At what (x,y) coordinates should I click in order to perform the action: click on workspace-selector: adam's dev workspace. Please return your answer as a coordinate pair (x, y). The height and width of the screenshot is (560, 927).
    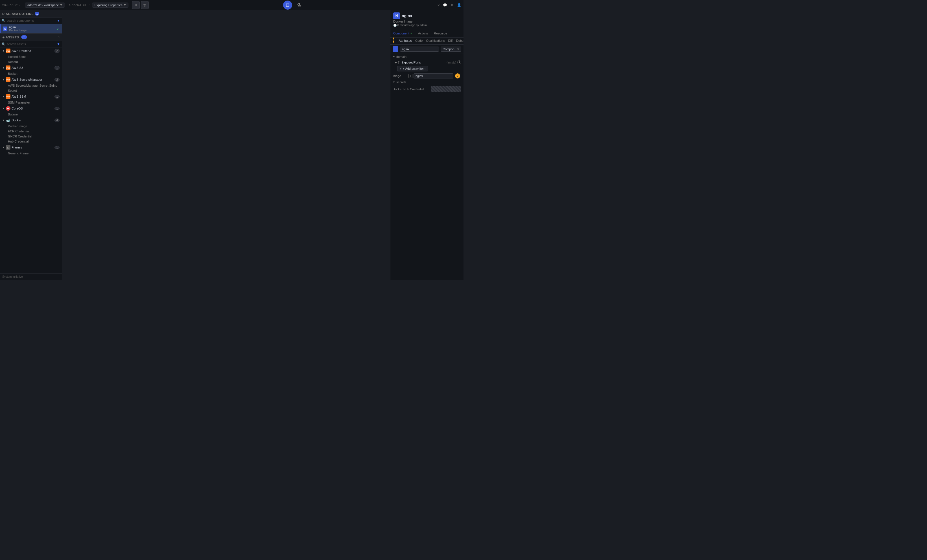
    Looking at the image, I should click on (45, 5).